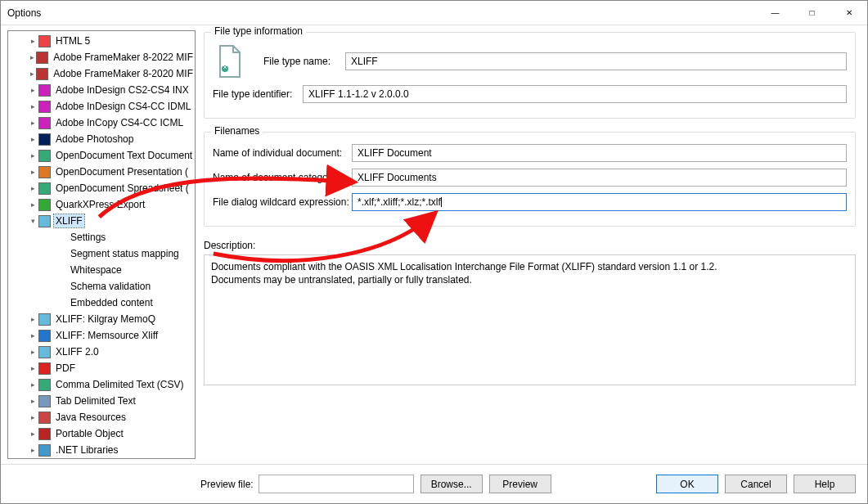 This screenshot has height=504, width=868. What do you see at coordinates (282, 202) in the screenshot?
I see `wildcard-label: File dialog wildcard expression:` at bounding box center [282, 202].